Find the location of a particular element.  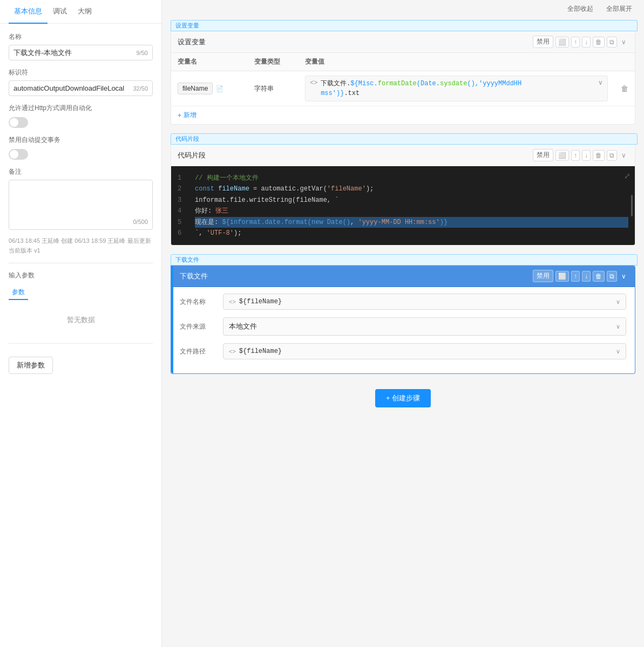

step3-chevron: ∨ is located at coordinates (624, 276).